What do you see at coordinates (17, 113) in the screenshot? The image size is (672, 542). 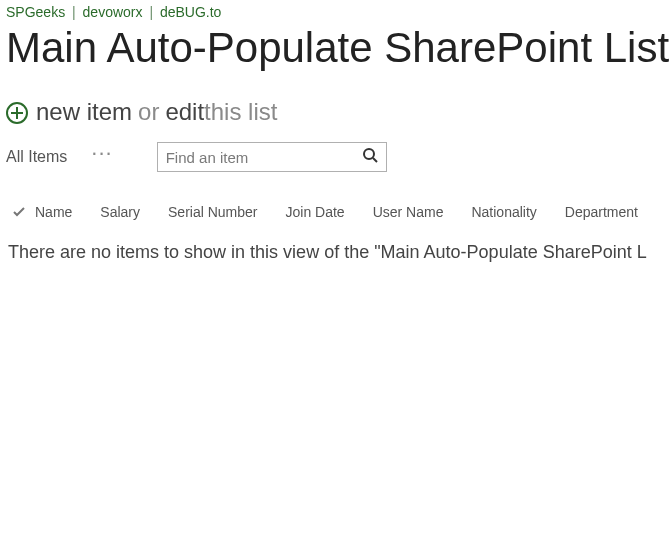 I see `plus-icon` at bounding box center [17, 113].